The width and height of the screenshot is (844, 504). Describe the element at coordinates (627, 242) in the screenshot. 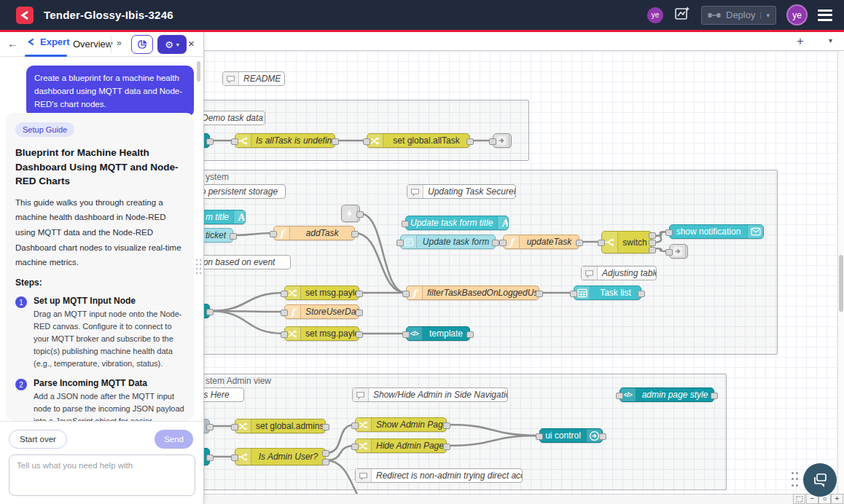

I see `node-switch: switch` at that location.